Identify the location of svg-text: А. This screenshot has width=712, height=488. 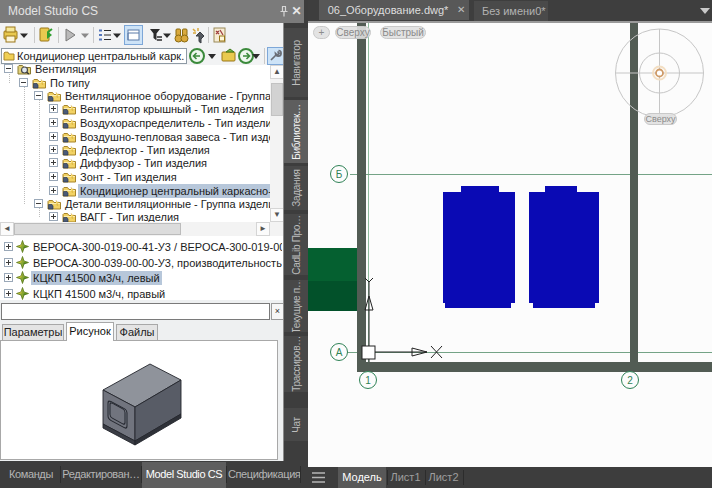
(340, 352).